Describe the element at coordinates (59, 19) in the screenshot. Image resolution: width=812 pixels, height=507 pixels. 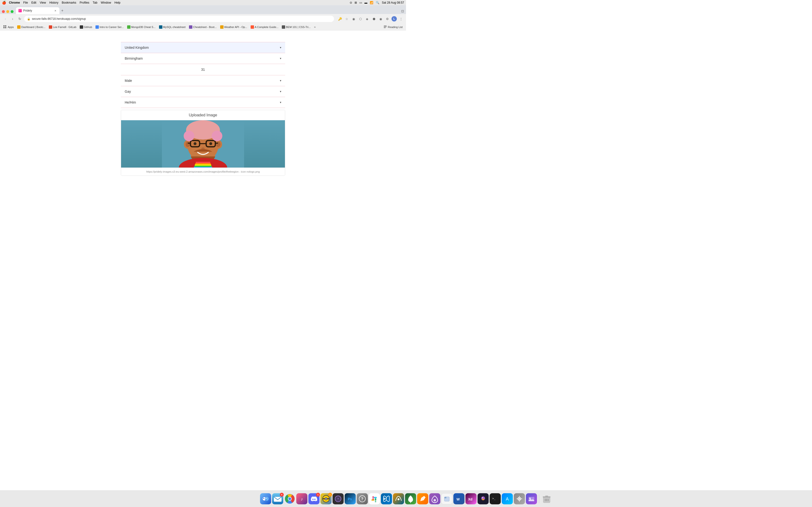
I see `url-text: secure-falls-86718.herokuapp.com/signup` at that location.